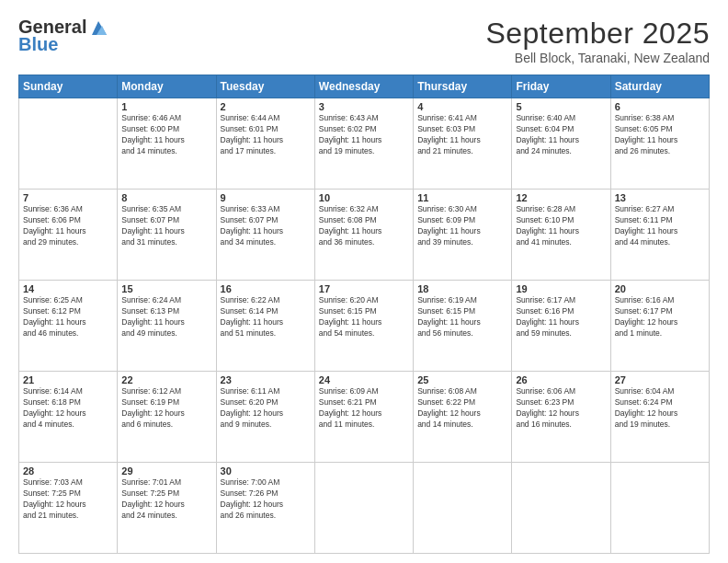 This screenshot has width=728, height=563. I want to click on table-row: 18Sunrise: 6:19 AM Sunset: 6:15 PM Dayli…, so click(463, 326).